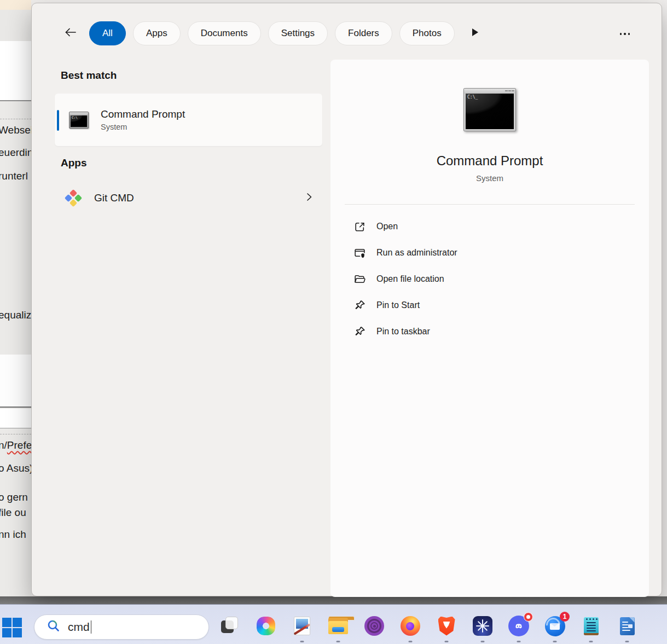 The image size is (667, 644). What do you see at coordinates (298, 33) in the screenshot?
I see `tab-label: Settings` at bounding box center [298, 33].